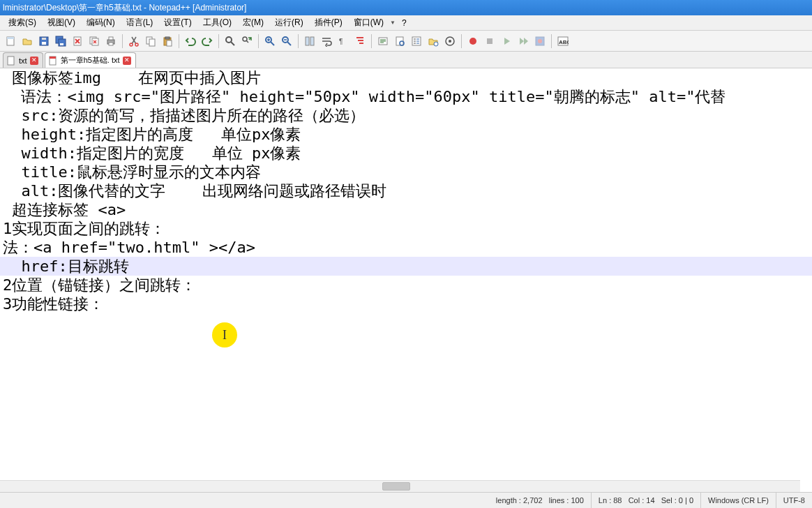 The height and width of the screenshot is (508, 812). I want to click on editor-line: 超连接标签 <a>, so click(406, 209).